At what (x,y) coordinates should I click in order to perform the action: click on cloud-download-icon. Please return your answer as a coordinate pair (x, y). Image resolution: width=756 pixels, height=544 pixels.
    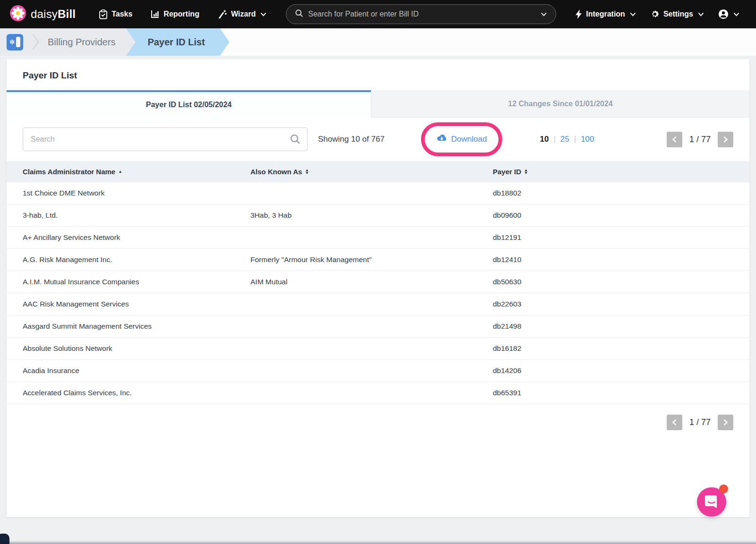
    Looking at the image, I should click on (442, 139).